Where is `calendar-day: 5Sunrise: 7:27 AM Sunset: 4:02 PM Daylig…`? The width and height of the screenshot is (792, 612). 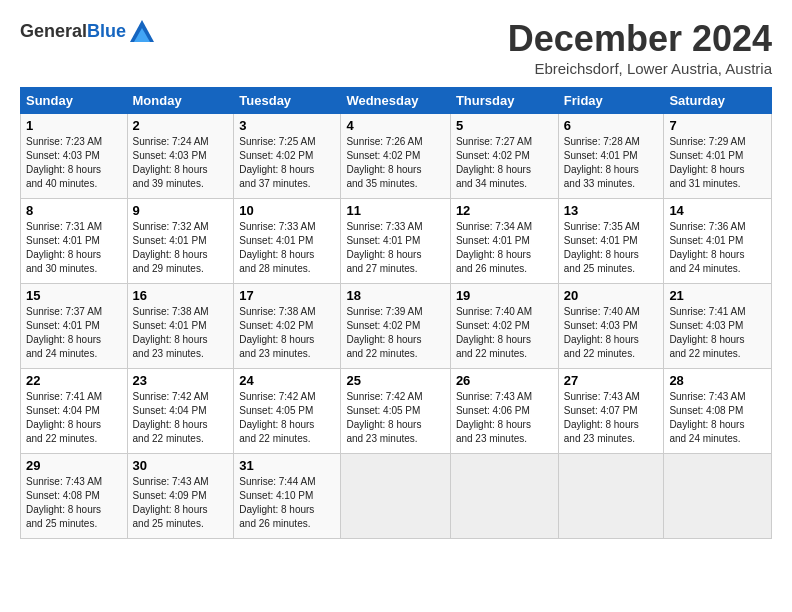 calendar-day: 5Sunrise: 7:27 AM Sunset: 4:02 PM Daylig… is located at coordinates (504, 156).